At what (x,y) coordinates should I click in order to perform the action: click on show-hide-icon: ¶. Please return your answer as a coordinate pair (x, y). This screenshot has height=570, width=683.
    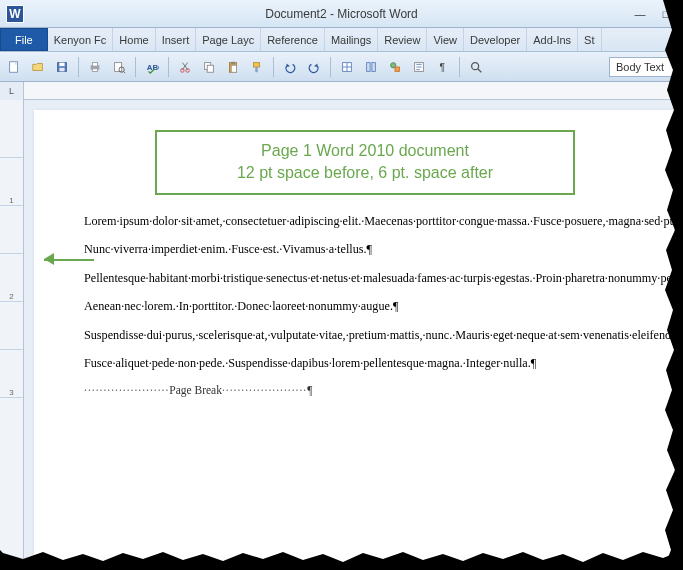
    Looking at the image, I should click on (443, 67).